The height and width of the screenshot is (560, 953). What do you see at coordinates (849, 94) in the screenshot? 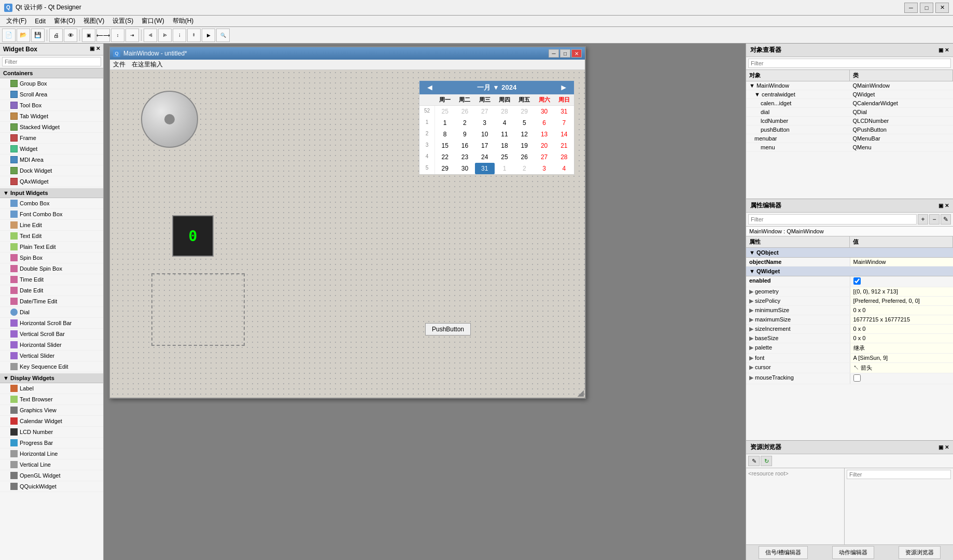
I see `tree-row-centralwidget: ▼ centralwidget QWidget` at bounding box center [849, 94].